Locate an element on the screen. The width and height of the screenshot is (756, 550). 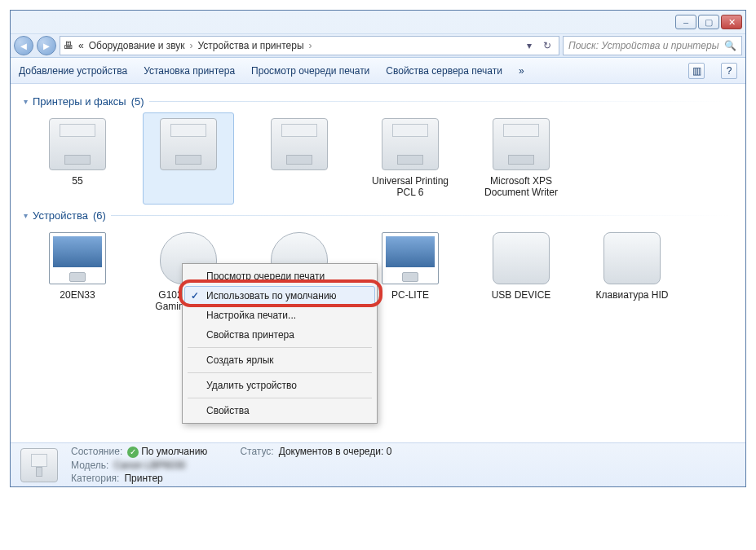
device-label: 20EN33 is located at coordinates (77, 295).